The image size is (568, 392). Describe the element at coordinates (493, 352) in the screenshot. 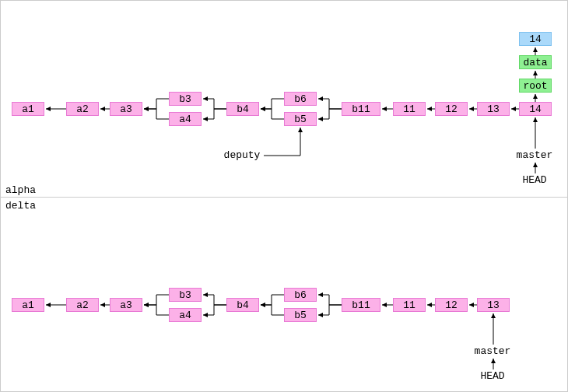

I see `branch-master-delta: master` at that location.